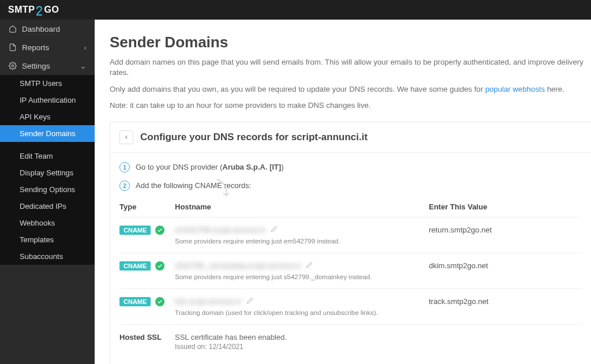 Image resolution: width=591 pixels, height=364 pixels. What do you see at coordinates (47, 256) in the screenshot?
I see `sidebar-item-subaccounts: Subaccounts` at bounding box center [47, 256].